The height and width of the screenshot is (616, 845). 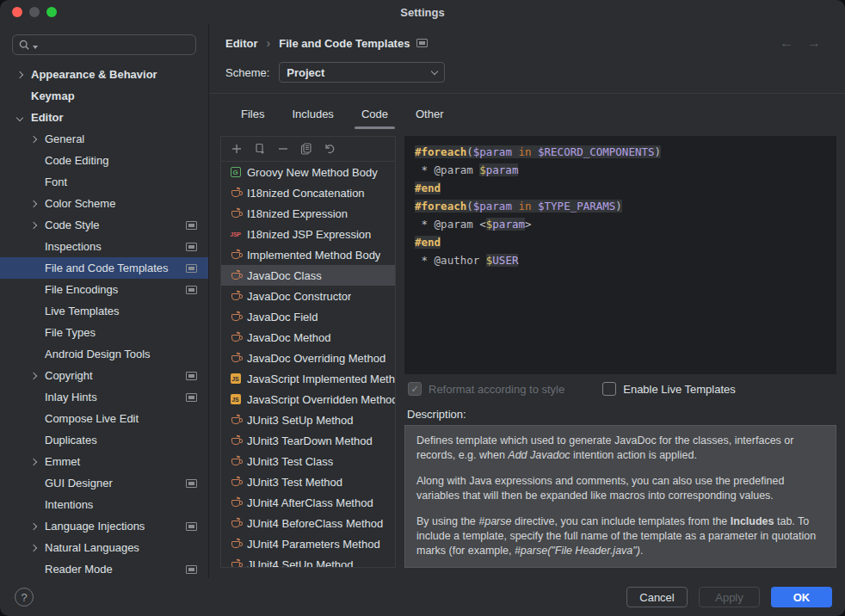 I want to click on template-item-javadoc-field: JavaDoc Field, so click(x=308, y=317).